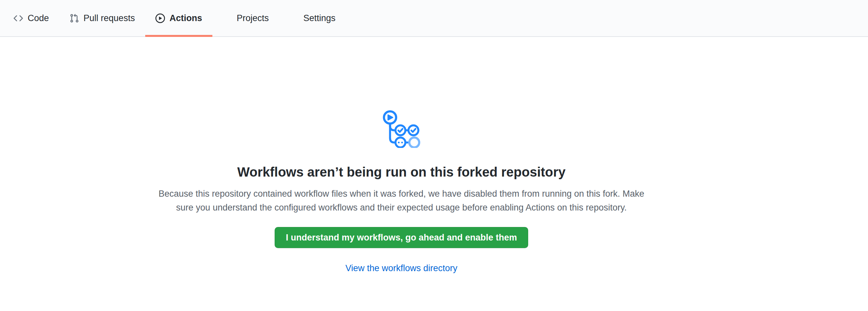 This screenshot has width=868, height=311. I want to click on blankslate-description: Because this repository contained workfl…, so click(401, 201).